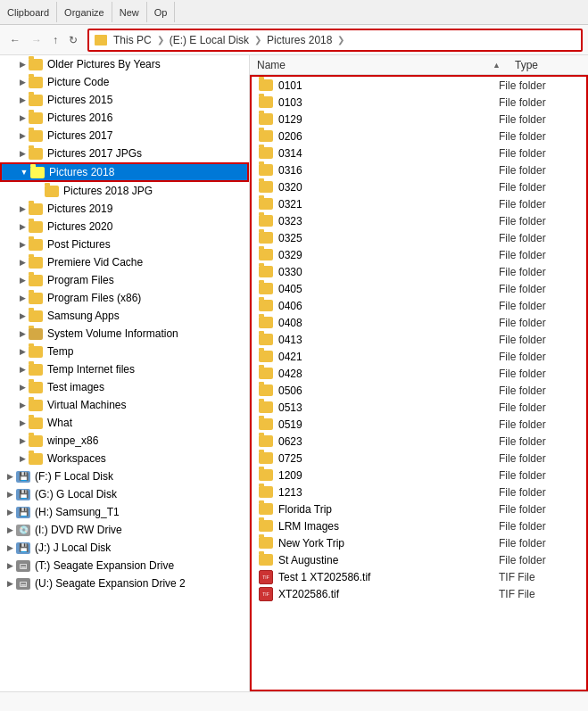 The height and width of the screenshot is (711, 588). I want to click on tree-item-i-dvd: ▶💿(I:) DVD RW Drive, so click(125, 530).